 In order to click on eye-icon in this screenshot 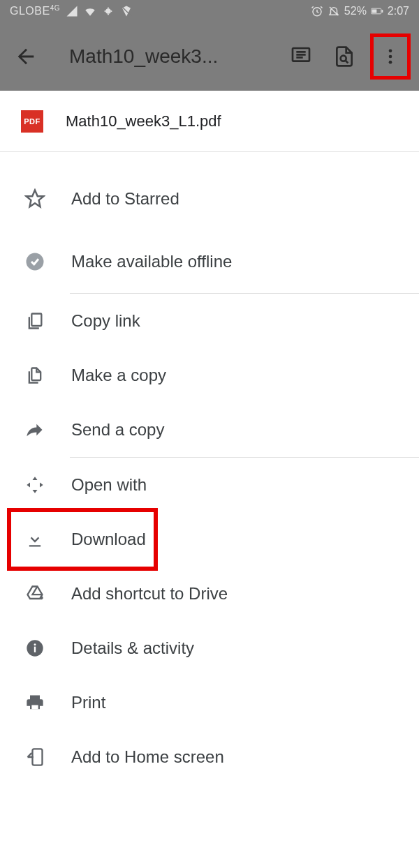, I will do `click(108, 11)`.